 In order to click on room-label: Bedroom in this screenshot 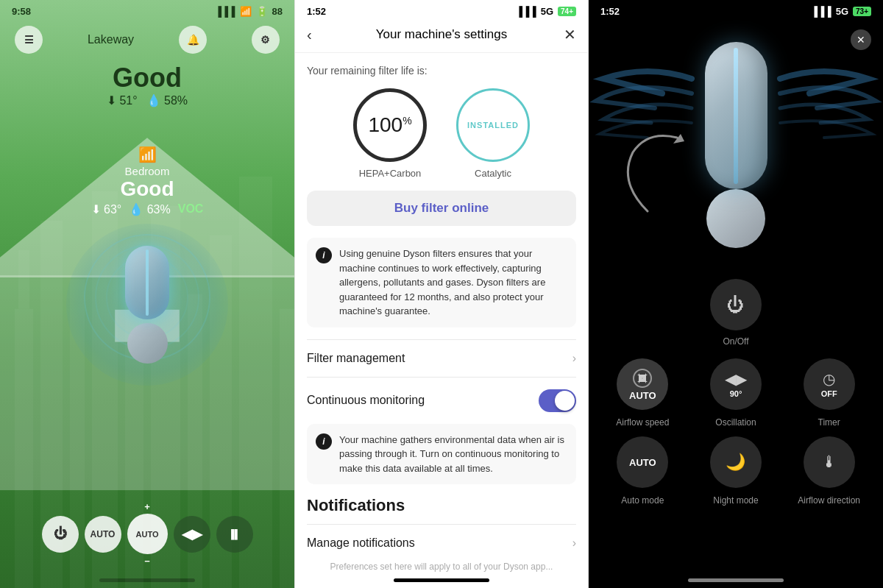, I will do `click(147, 171)`.